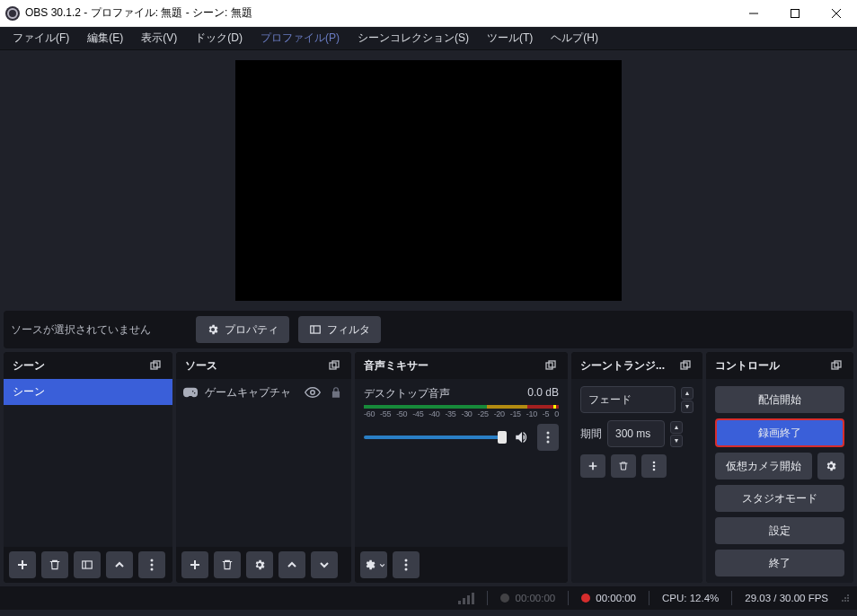 This screenshot has height=616, width=857. What do you see at coordinates (466, 598) in the screenshot?
I see `network-bars-icon` at bounding box center [466, 598].